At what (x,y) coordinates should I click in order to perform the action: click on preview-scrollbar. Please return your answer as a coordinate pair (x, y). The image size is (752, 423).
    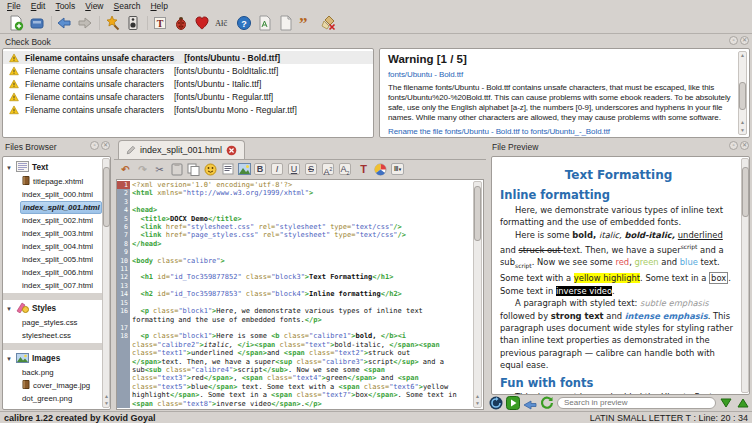
    Looking at the image, I should click on (745, 276).